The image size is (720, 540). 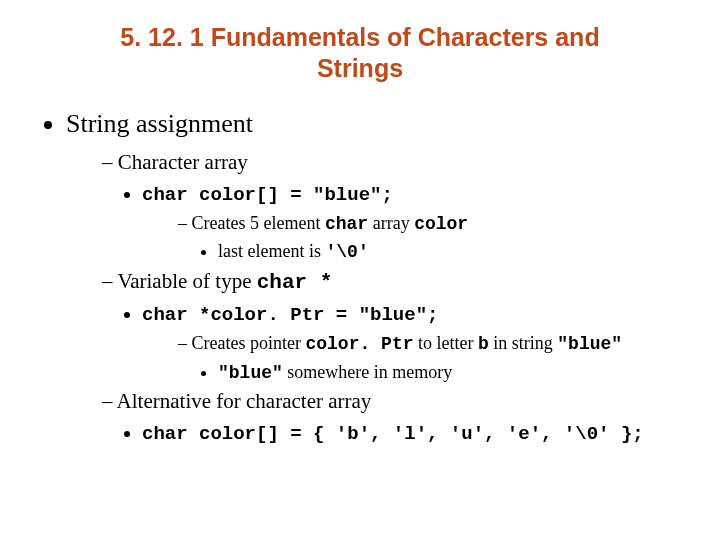 What do you see at coordinates (295, 282) in the screenshot?
I see `code-text: char *` at bounding box center [295, 282].